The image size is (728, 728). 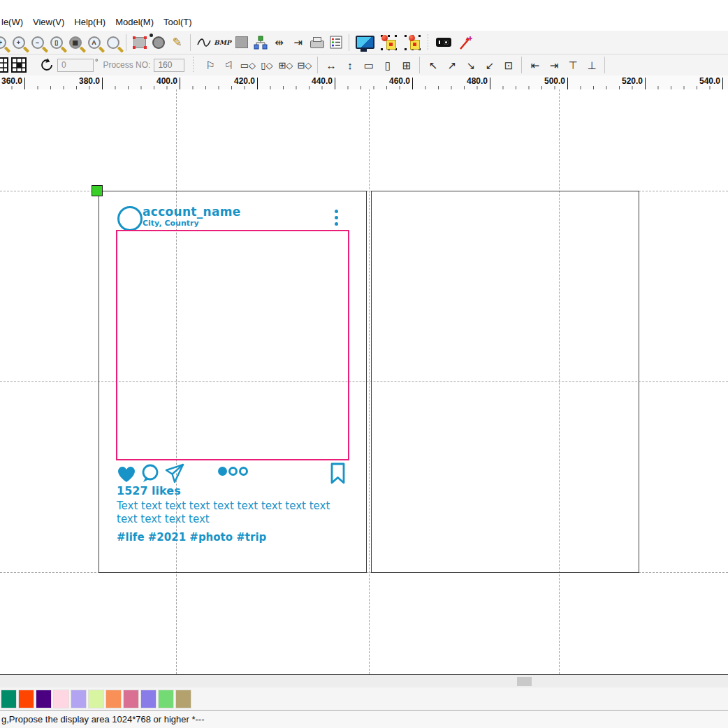 I want to click on menu-model: Model(M), so click(x=134, y=22).